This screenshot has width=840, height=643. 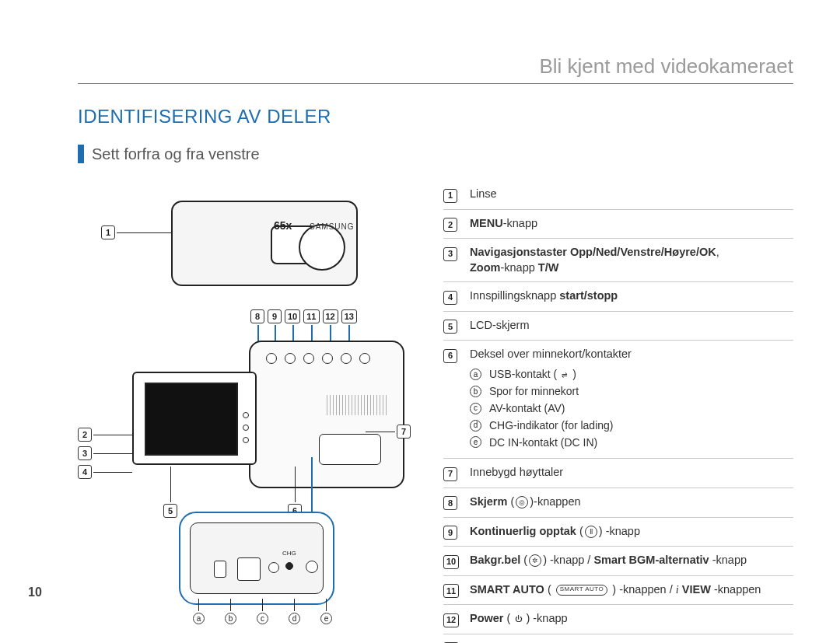 I want to click on bold-text: Kontinuerlig opptak, so click(x=523, y=531).